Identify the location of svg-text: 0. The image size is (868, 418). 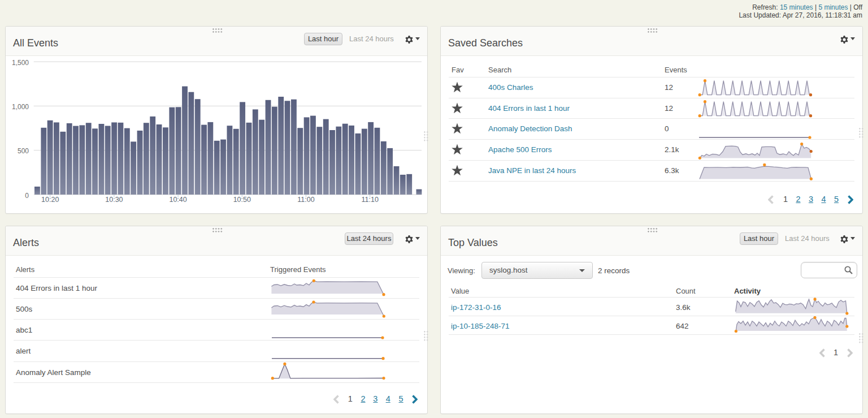
(27, 196).